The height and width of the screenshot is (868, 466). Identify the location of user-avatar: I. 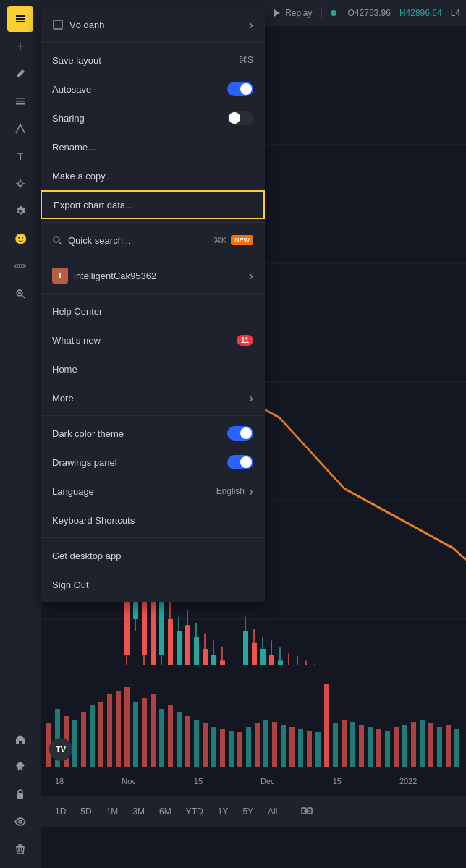
(60, 276).